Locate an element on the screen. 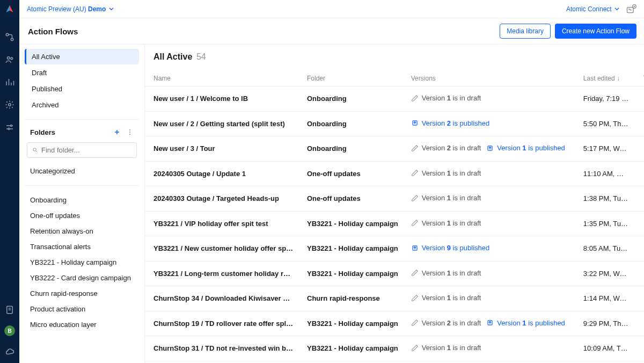 This screenshot has width=644, height=363. folder-uncategorized: Uncategorized is located at coordinates (82, 171).